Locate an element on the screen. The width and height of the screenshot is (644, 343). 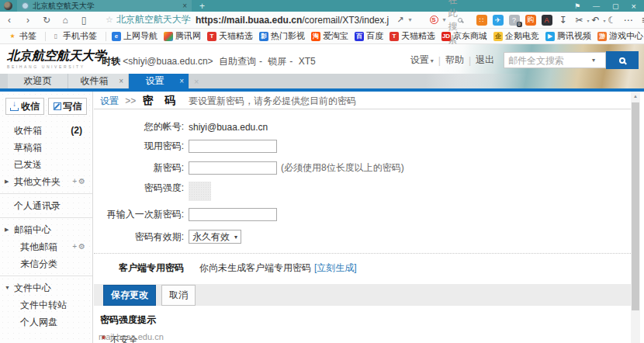
lock-screen-link: 锁屏 is located at coordinates (277, 61).